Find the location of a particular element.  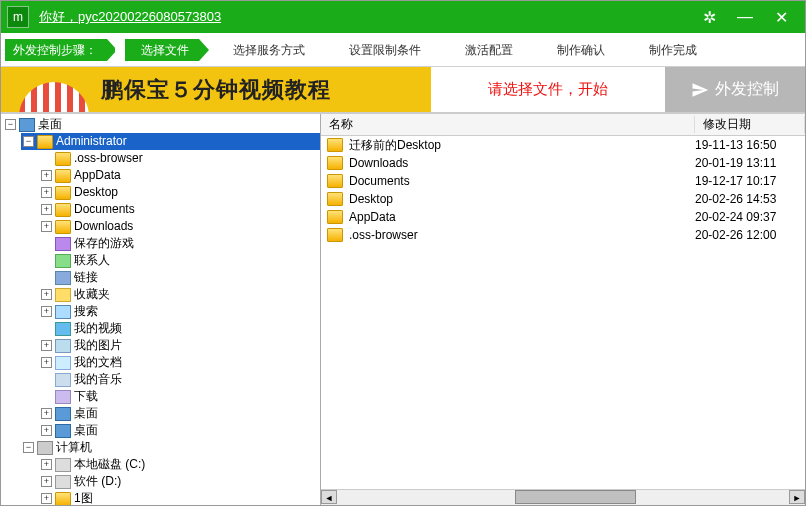

tree-node-computer: −计算机 is located at coordinates (170, 448).